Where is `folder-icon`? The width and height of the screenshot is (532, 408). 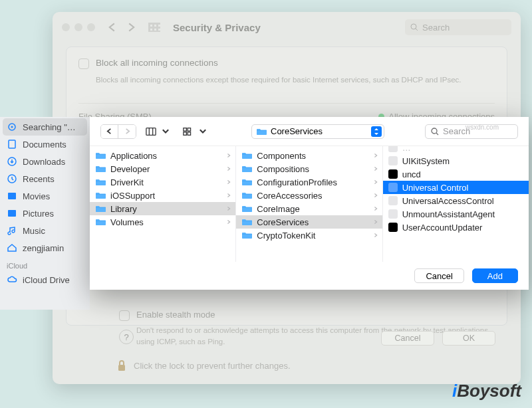 folder-icon is located at coordinates (261, 132).